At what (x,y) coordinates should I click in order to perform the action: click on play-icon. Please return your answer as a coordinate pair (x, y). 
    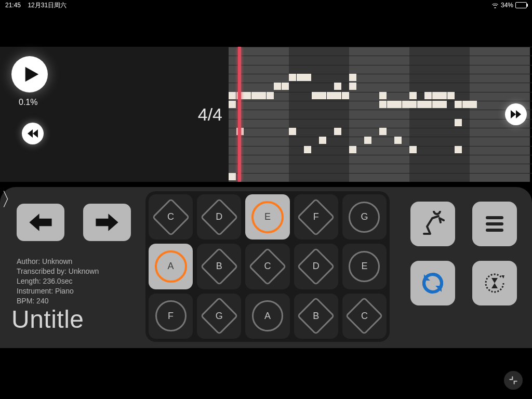
    Looking at the image, I should click on (31, 74).